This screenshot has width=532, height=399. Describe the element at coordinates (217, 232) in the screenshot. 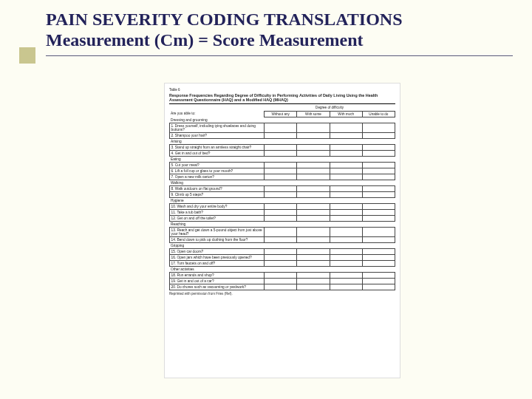

I see `question-cell: 13. Reach and get down a 5-pound object …` at that location.